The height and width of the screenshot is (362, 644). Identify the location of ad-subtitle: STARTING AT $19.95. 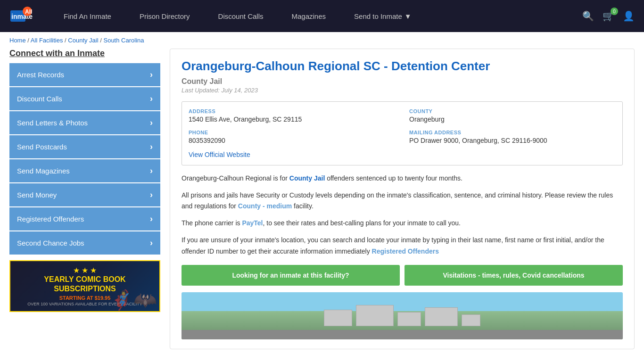
(85, 298).